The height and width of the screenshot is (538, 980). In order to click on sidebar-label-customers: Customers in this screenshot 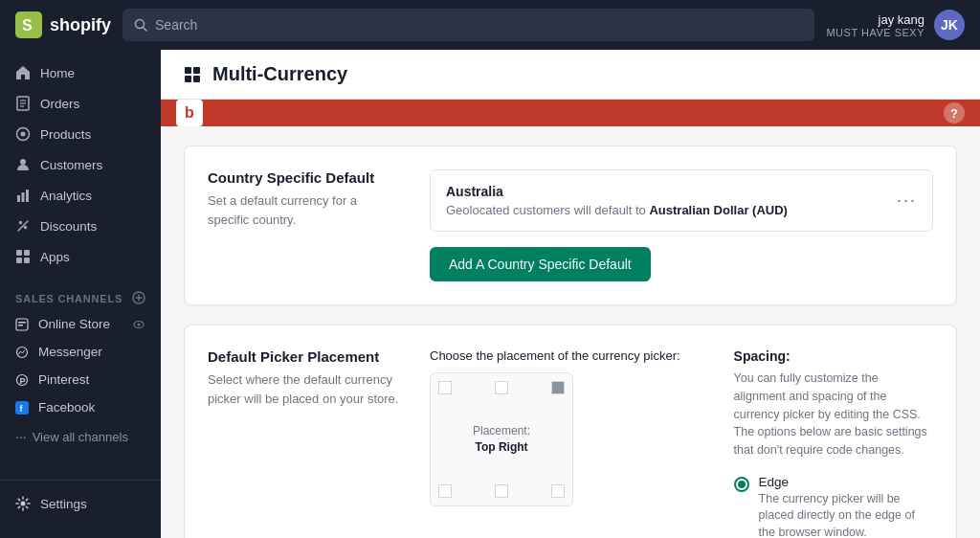, I will do `click(71, 165)`.